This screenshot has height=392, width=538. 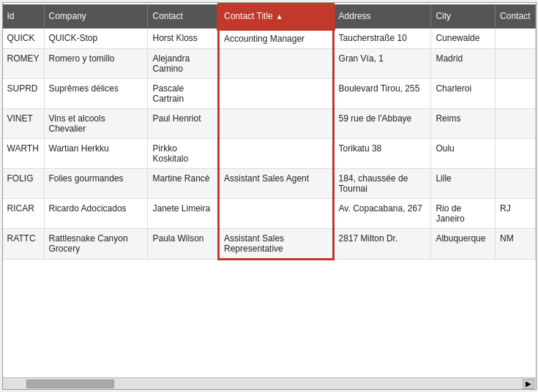 What do you see at coordinates (96, 64) in the screenshot?
I see `cell-company-1: Romero y tomillo` at bounding box center [96, 64].